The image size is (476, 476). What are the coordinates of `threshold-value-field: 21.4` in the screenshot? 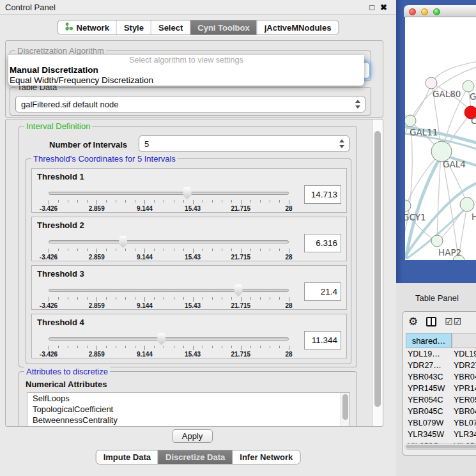 It's located at (323, 291).